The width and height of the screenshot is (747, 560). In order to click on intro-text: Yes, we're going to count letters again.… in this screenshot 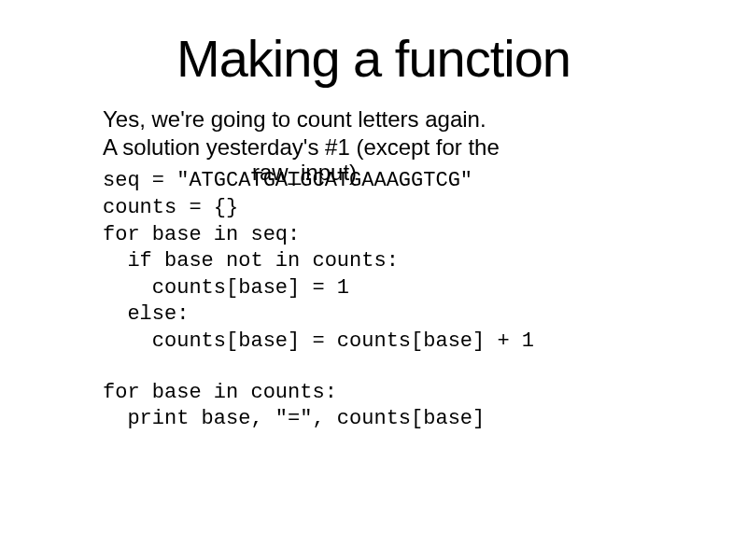, I will do `click(383, 133)`.